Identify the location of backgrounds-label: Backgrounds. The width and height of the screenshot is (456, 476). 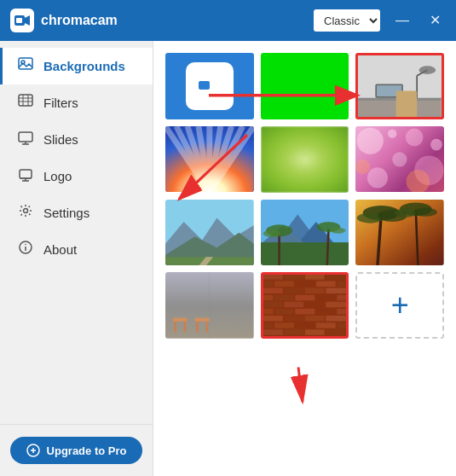
(84, 67).